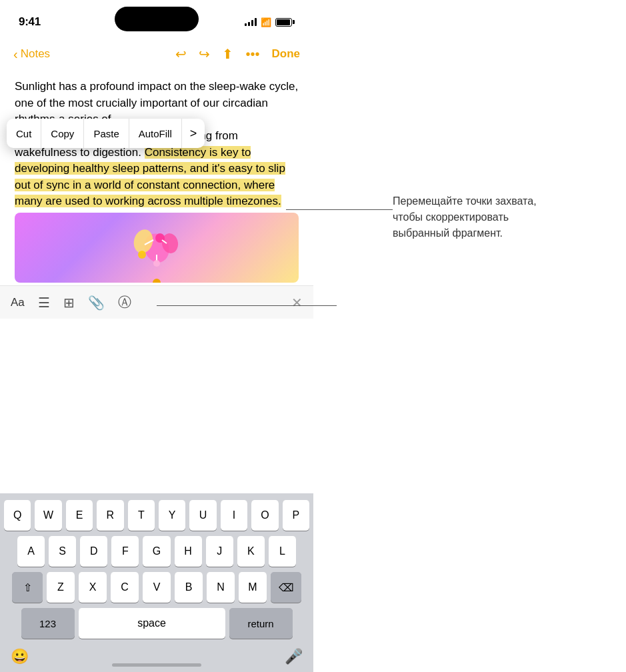  Describe the element at coordinates (285, 23) in the screenshot. I see `battery-icon` at that location.